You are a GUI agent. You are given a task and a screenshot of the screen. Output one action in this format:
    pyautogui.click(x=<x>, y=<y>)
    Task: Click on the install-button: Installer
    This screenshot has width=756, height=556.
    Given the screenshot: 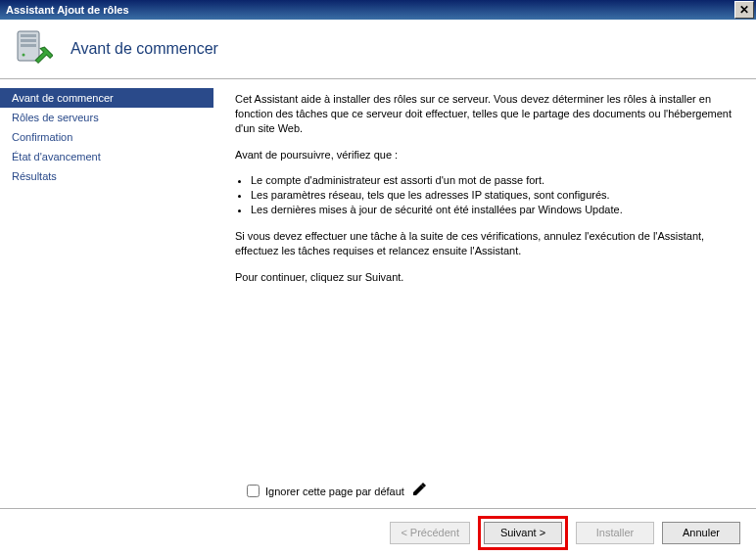 What is the action you would take?
    pyautogui.click(x=615, y=533)
    